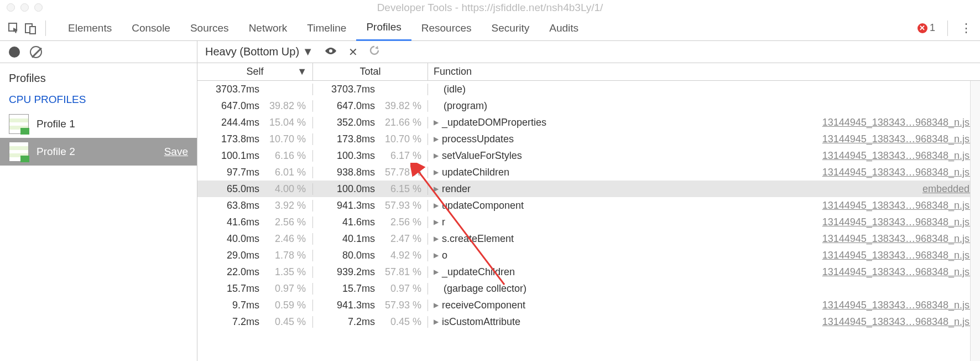 The image size is (980, 361). What do you see at coordinates (588, 156) in the screenshot?
I see `table-row: 100.1ms6.16 %100.3ms6.17 %▶setValueForSt…` at bounding box center [588, 156].